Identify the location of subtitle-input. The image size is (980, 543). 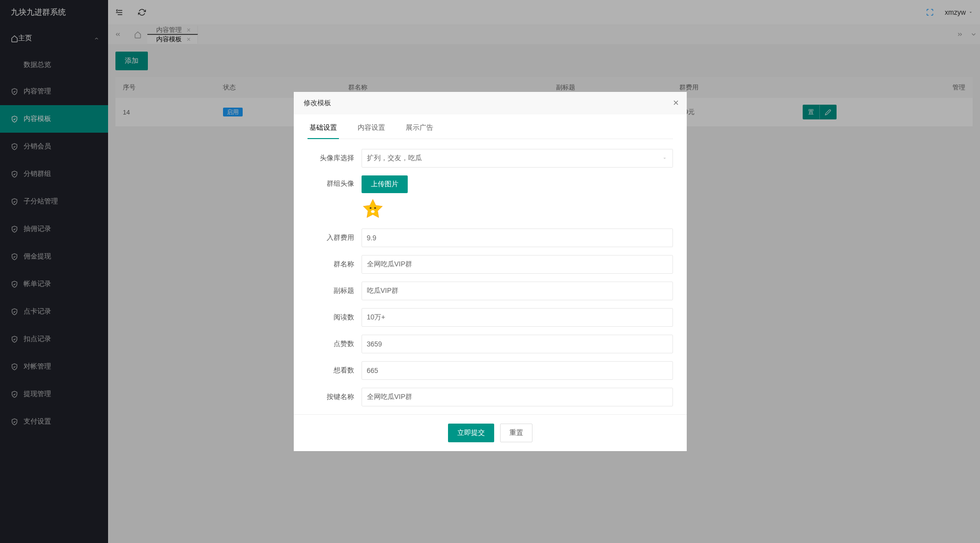
(517, 291).